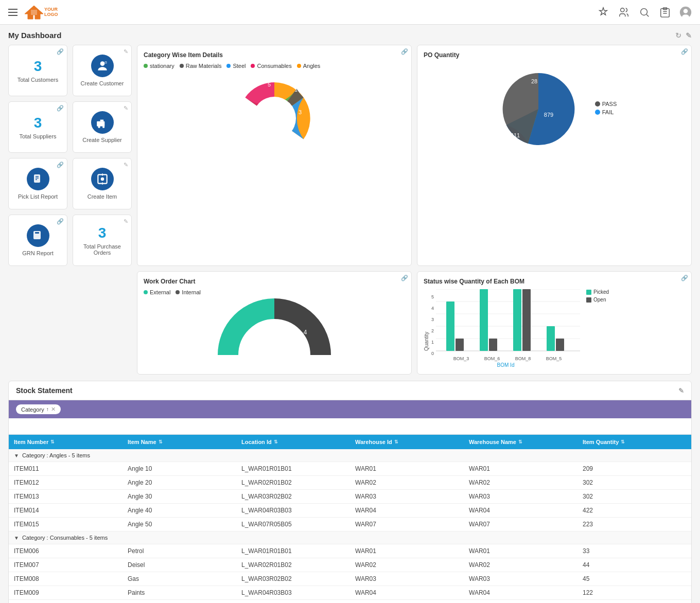 Image resolution: width=700 pixels, height=603 pixels. Describe the element at coordinates (634, 510) in the screenshot. I see `td-quantity: 422` at that location.